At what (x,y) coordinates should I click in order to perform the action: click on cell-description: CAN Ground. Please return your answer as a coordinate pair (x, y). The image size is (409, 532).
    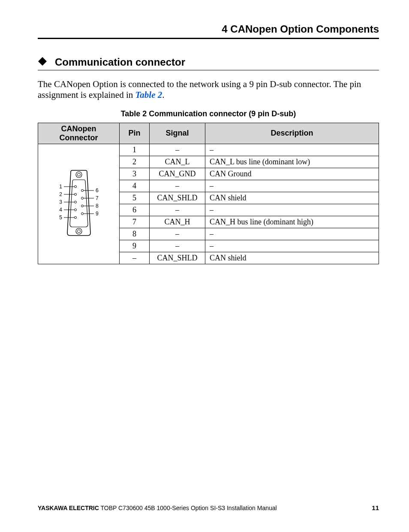
    Looking at the image, I should click on (292, 174).